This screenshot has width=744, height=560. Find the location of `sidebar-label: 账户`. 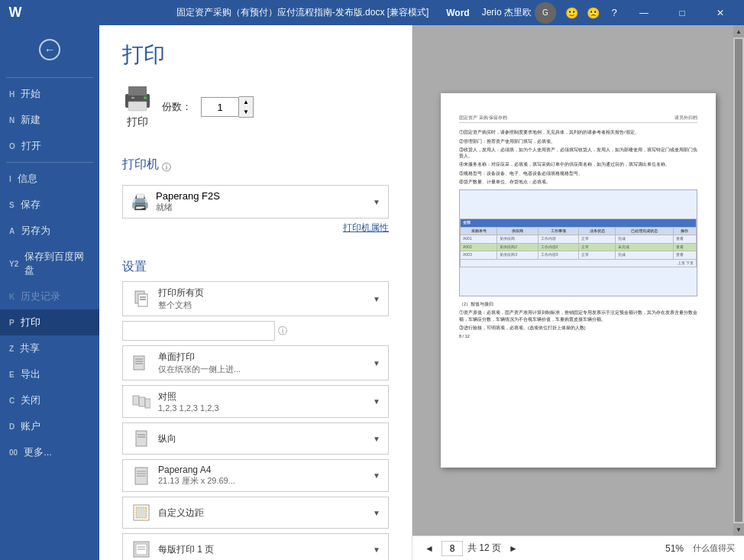

sidebar-label: 账户 is located at coordinates (31, 426).